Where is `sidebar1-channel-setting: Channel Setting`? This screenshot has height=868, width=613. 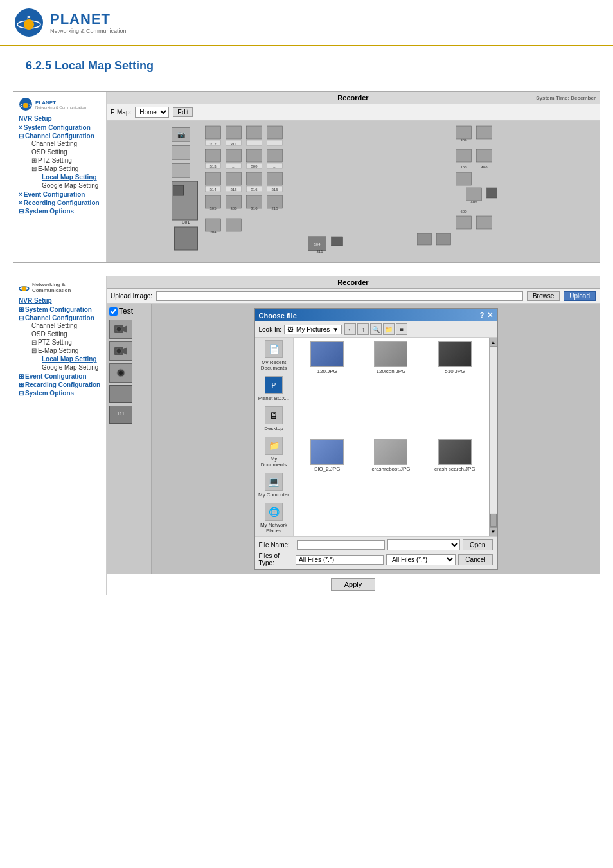 sidebar1-channel-setting: Channel Setting is located at coordinates (64, 144).